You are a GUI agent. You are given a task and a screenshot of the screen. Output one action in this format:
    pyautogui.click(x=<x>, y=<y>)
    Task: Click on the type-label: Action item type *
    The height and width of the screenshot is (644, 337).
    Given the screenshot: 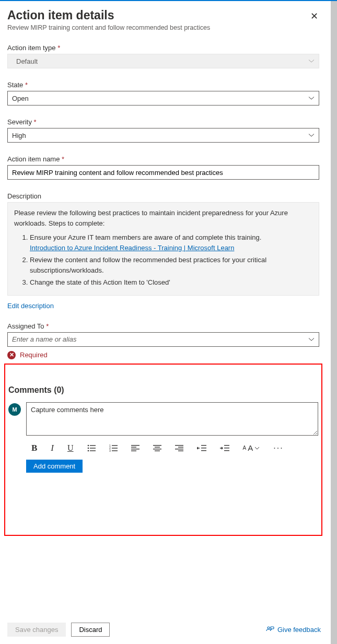 What is the action you would take?
    pyautogui.click(x=163, y=48)
    